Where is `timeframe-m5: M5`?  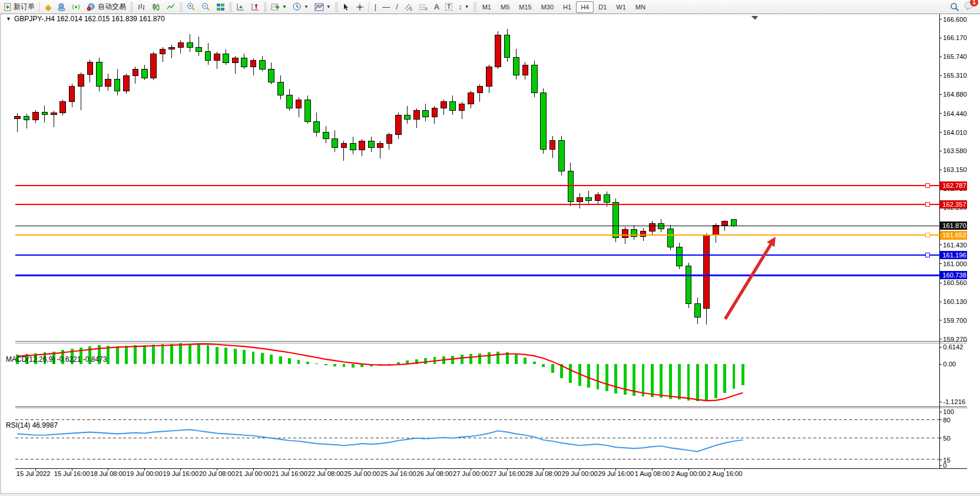
timeframe-m5: M5 is located at coordinates (505, 7).